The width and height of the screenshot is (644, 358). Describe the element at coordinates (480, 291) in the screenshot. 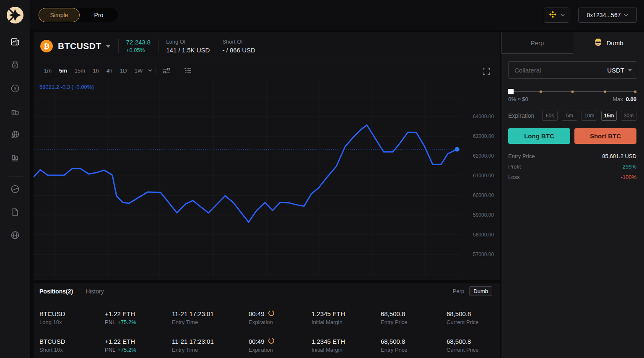

I see `filter-dumb: Dumb` at that location.